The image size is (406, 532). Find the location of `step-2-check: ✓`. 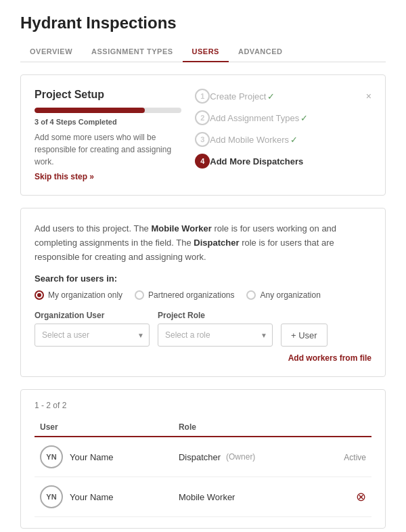

step-2-check: ✓ is located at coordinates (304, 118).